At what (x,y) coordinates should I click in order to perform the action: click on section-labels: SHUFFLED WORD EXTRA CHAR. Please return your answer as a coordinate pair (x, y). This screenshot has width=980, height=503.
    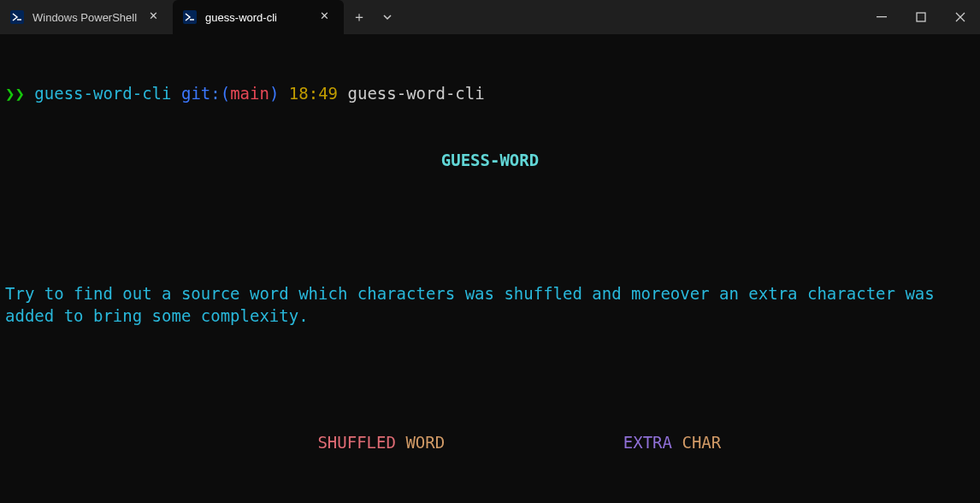
    Looking at the image, I should click on (490, 442).